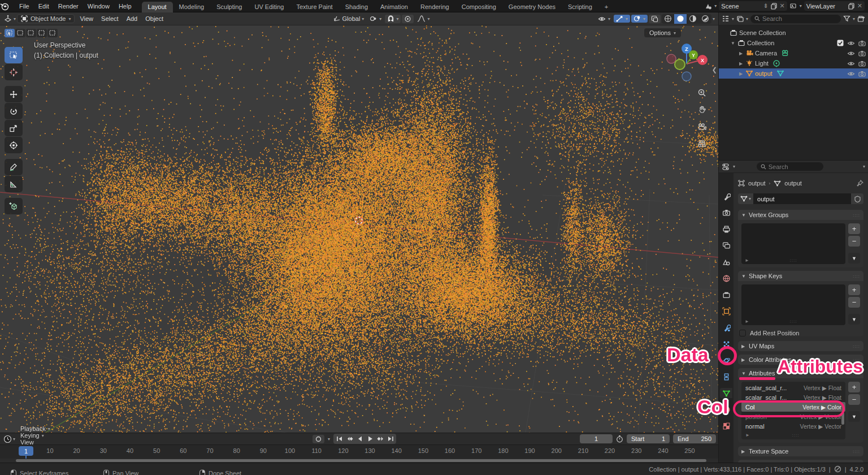  I want to click on panel-header-shape-keys: ▼Shape Keys::::, so click(801, 276).